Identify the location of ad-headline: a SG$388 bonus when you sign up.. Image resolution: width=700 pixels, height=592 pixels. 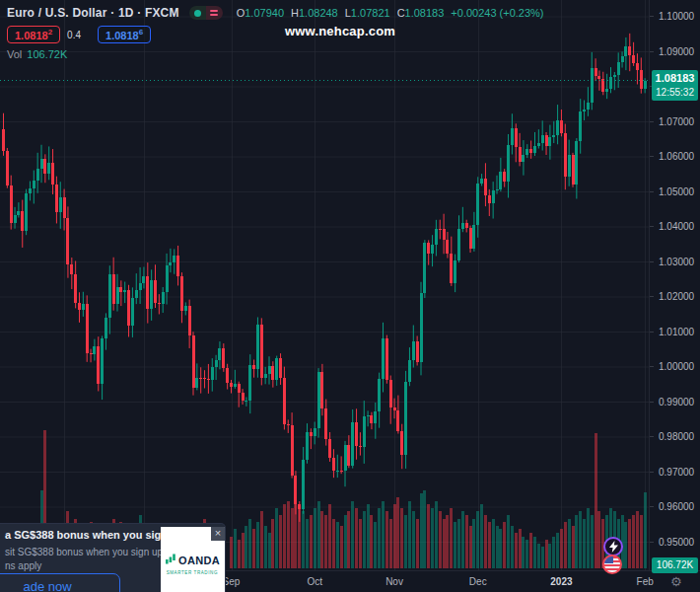
(81, 535).